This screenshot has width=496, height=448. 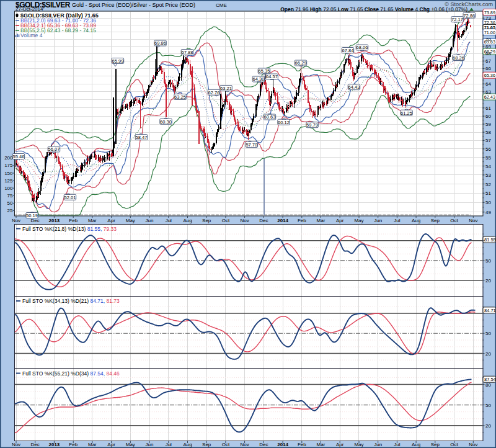 I want to click on svg-text: 125, so click(x=9, y=181).